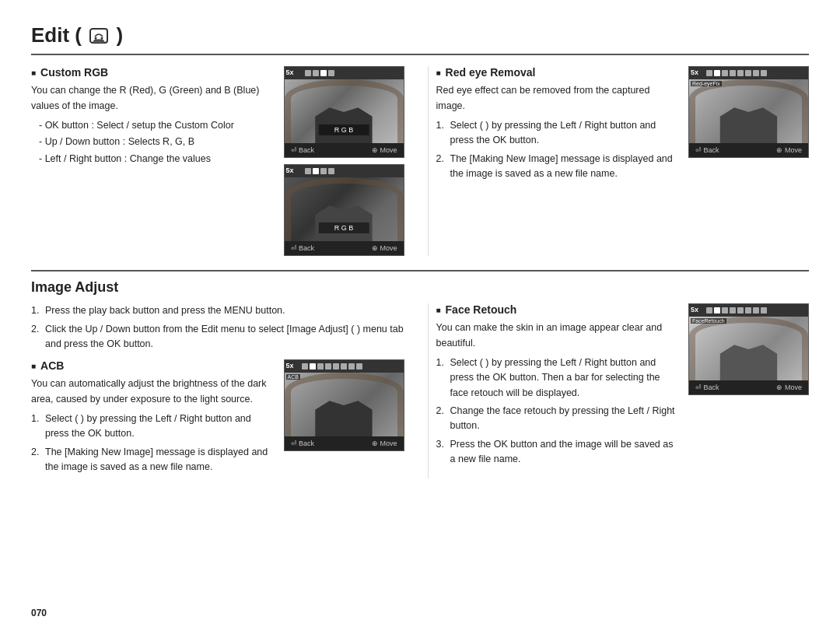 This screenshot has width=840, height=634. Describe the element at coordinates (160, 426) in the screenshot. I see `acb-step-text-1: Select ( ) by pressing the Left / Right …` at that location.